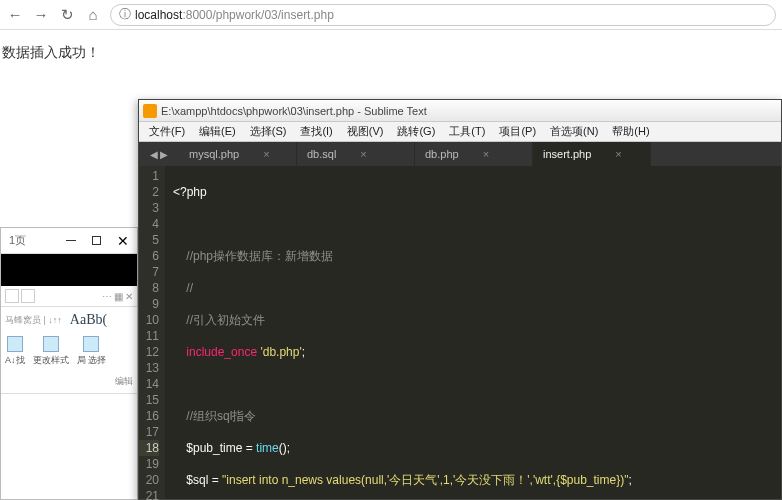 This screenshot has height=500, width=782. Describe the element at coordinates (41, 15) in the screenshot. I see `forward-button: →` at that location.